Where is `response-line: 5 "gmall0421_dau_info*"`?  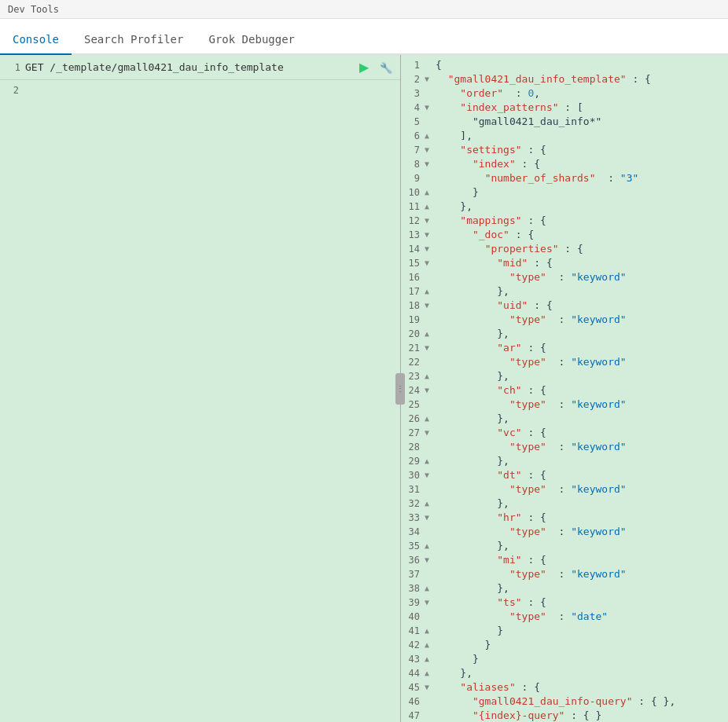 response-line: 5 "gmall0421_dau_info*" is located at coordinates (564, 122).